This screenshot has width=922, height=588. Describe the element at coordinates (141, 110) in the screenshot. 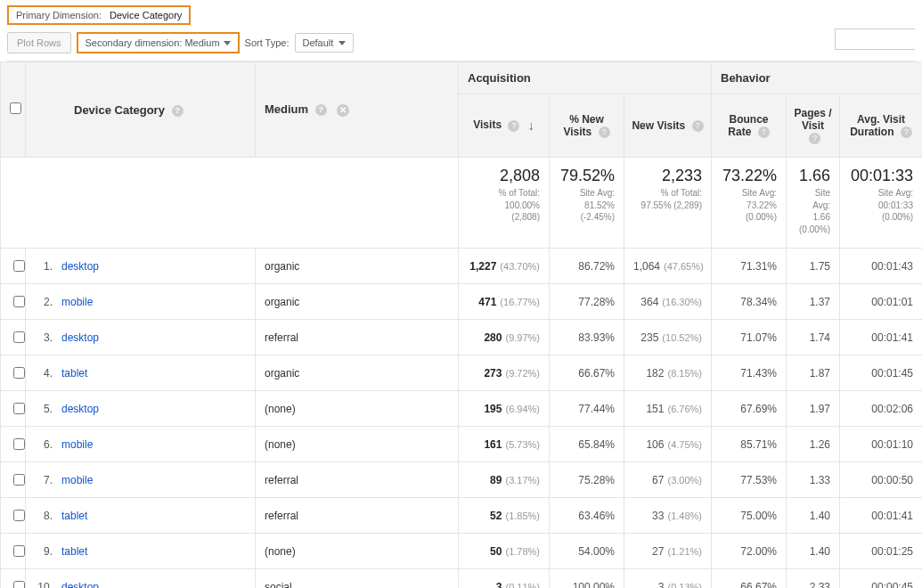

I see `device-category-header: Device Category ?` at that location.